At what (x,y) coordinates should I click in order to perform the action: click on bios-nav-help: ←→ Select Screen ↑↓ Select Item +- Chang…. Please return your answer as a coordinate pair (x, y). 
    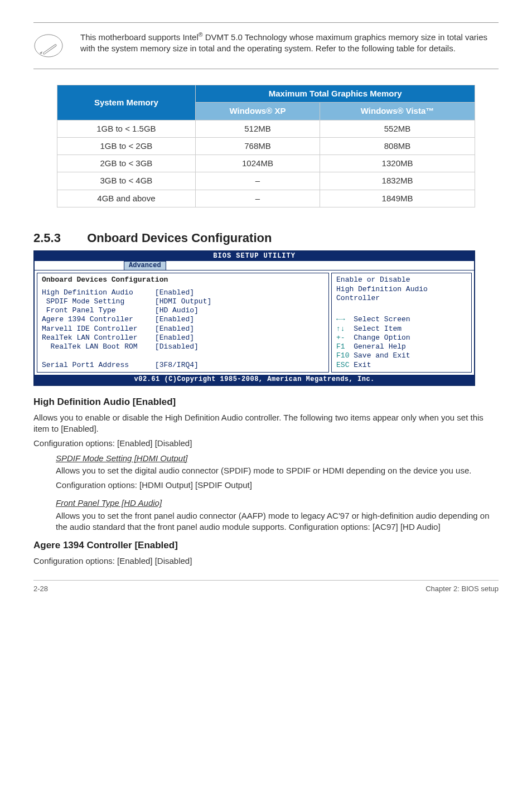
    Looking at the image, I should click on (402, 342).